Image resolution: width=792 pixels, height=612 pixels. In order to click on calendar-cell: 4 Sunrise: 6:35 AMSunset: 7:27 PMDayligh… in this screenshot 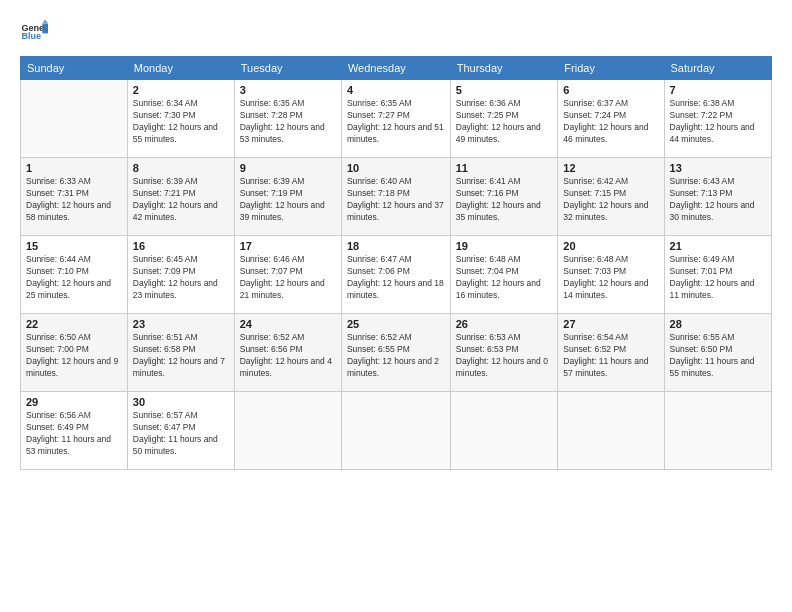, I will do `click(396, 119)`.